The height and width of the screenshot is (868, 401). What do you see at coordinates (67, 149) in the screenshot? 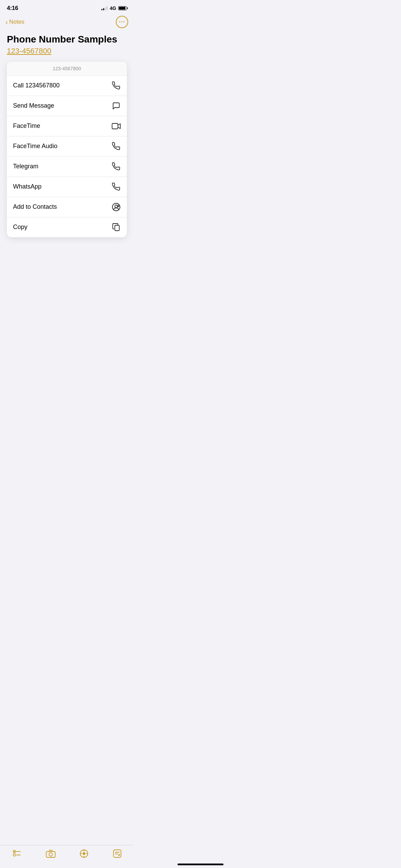
I see `phone-action-popup: 123-4567800 Call 1234567800 Send Message…` at bounding box center [67, 149].